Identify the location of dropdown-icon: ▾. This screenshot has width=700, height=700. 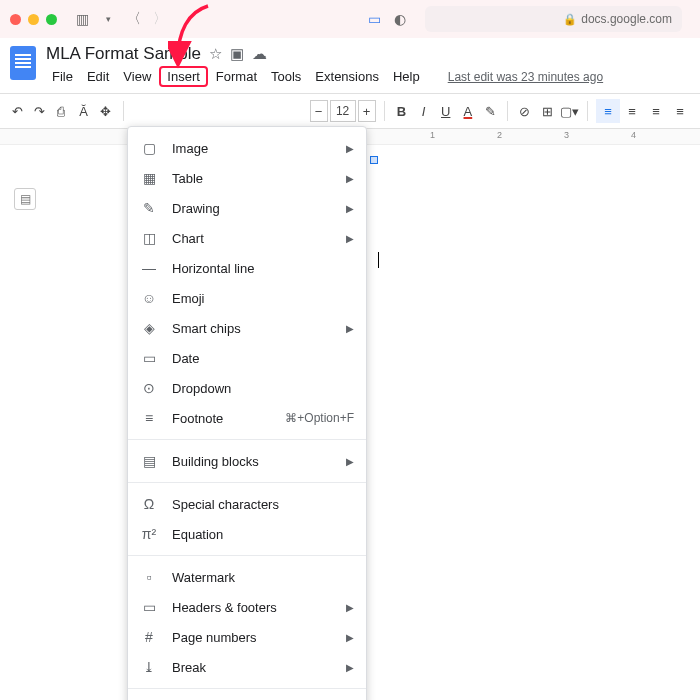
(108, 19).